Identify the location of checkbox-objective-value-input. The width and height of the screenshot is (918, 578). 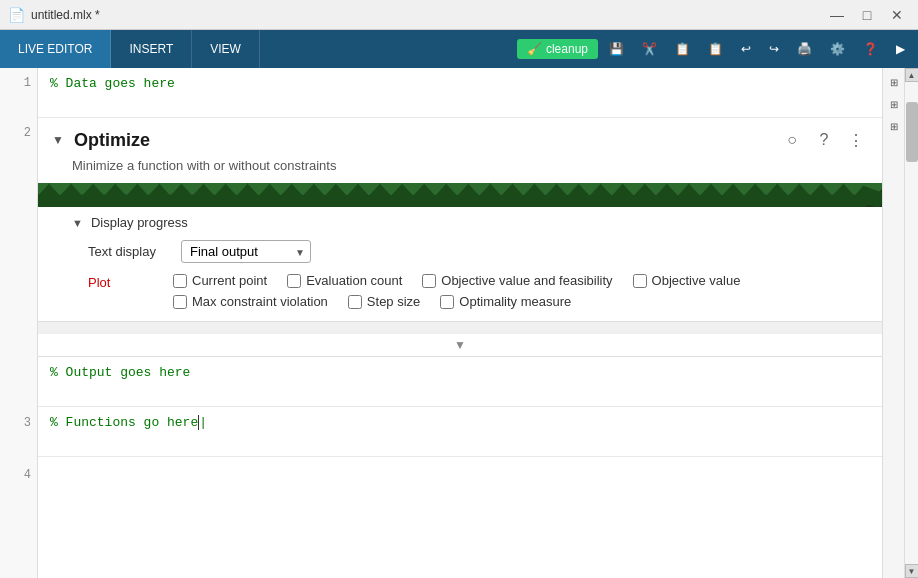
(640, 281).